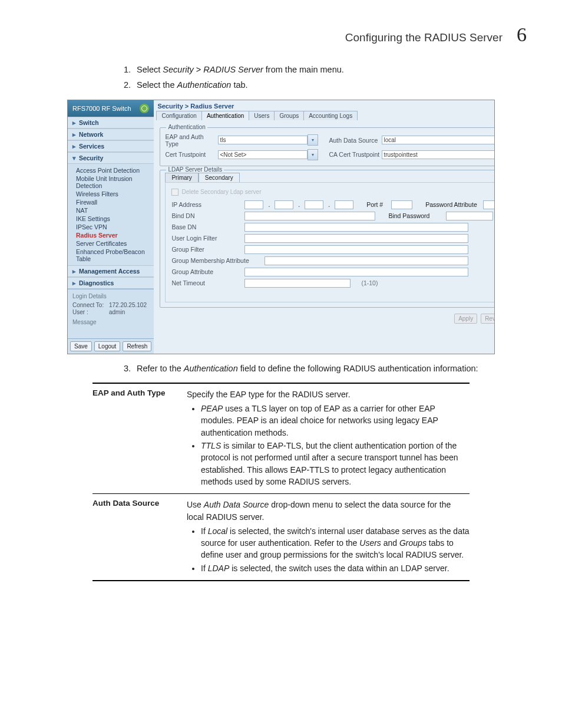 The width and height of the screenshot is (562, 728). What do you see at coordinates (89, 312) in the screenshot?
I see `user-label: User :` at bounding box center [89, 312].